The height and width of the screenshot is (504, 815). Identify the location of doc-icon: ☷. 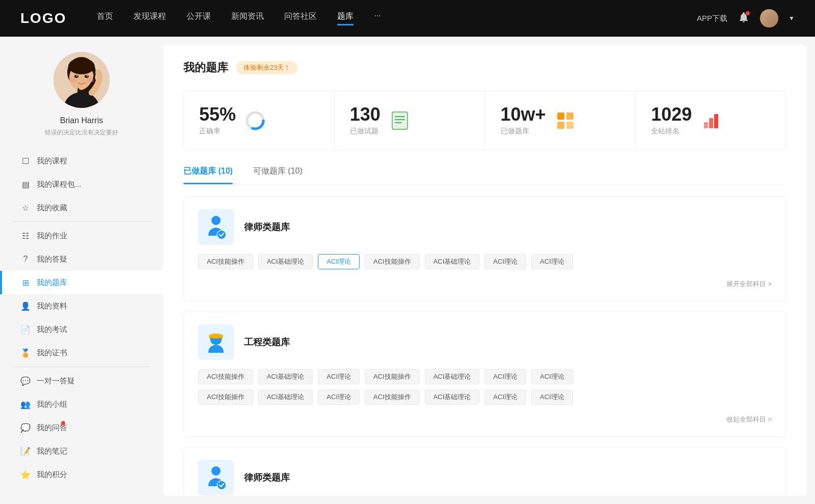
(25, 236).